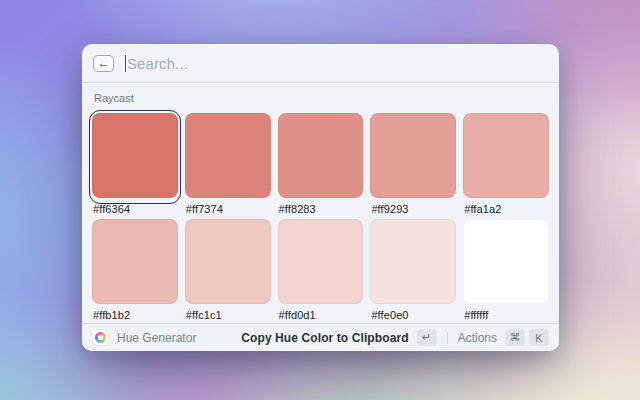 This screenshot has height=400, width=640. What do you see at coordinates (104, 63) in the screenshot?
I see `back-arrow-icon: ←` at bounding box center [104, 63].